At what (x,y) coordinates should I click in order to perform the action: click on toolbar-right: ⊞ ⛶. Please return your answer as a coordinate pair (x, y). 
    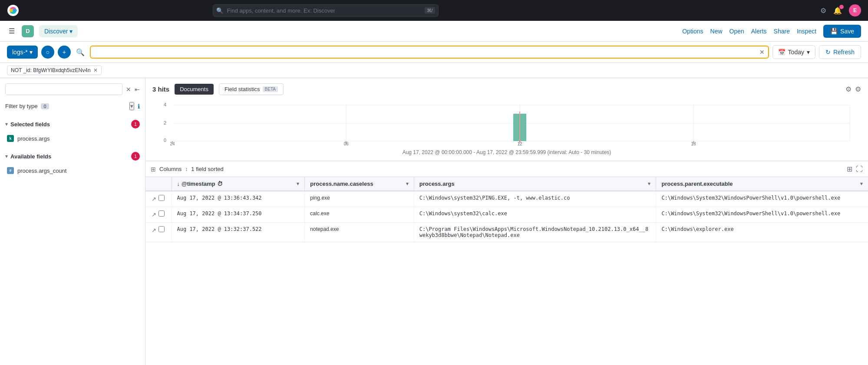
    Looking at the image, I should click on (855, 169).